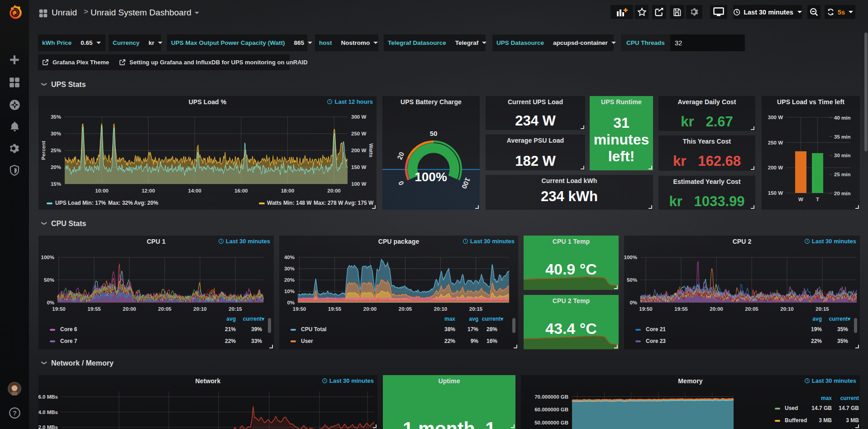 This screenshot has width=868, height=429. I want to click on svg-text: CPU Total, so click(314, 329).